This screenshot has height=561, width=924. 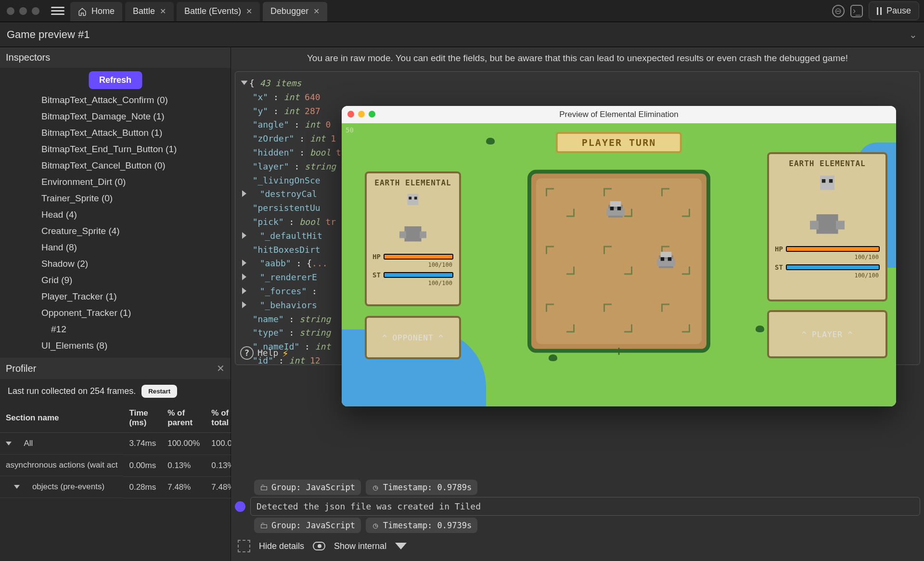 What do you see at coordinates (244, 546) in the screenshot?
I see `select-rect-icon` at bounding box center [244, 546].